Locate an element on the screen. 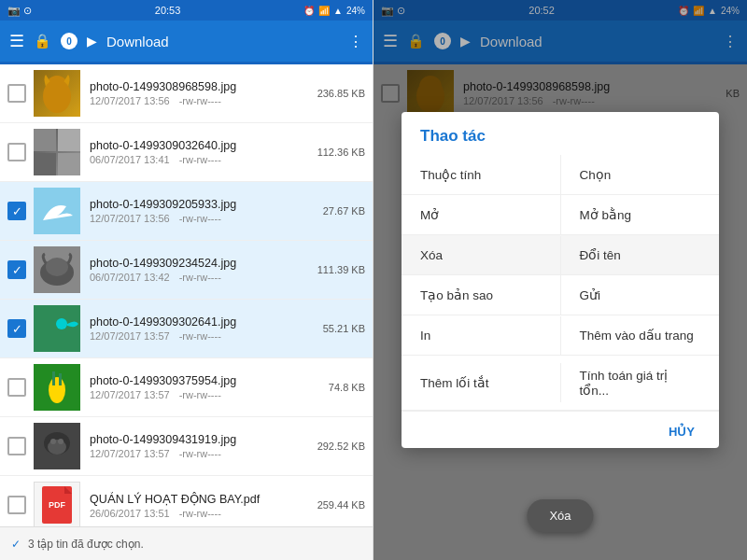 The height and width of the screenshot is (560, 747). dialog-cell-them-loi-tat: Thêm lối tắt is located at coordinates (482, 383).